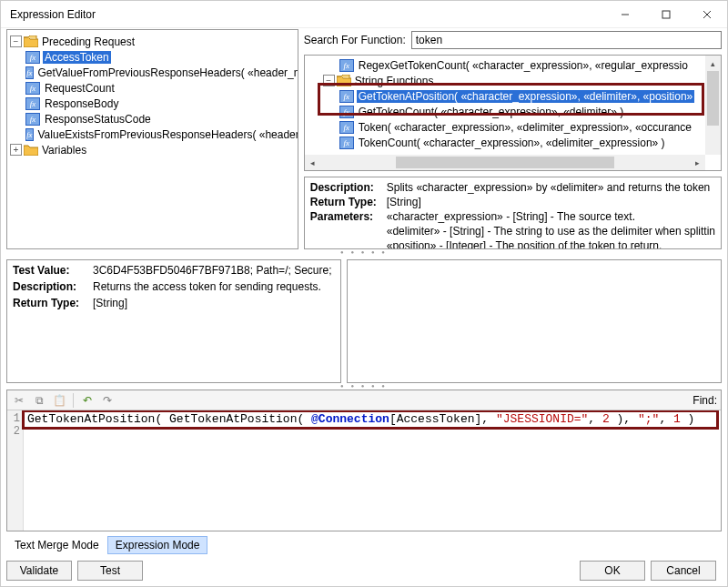  What do you see at coordinates (76, 57) in the screenshot?
I see `tree-label: AccessToken` at bounding box center [76, 57].